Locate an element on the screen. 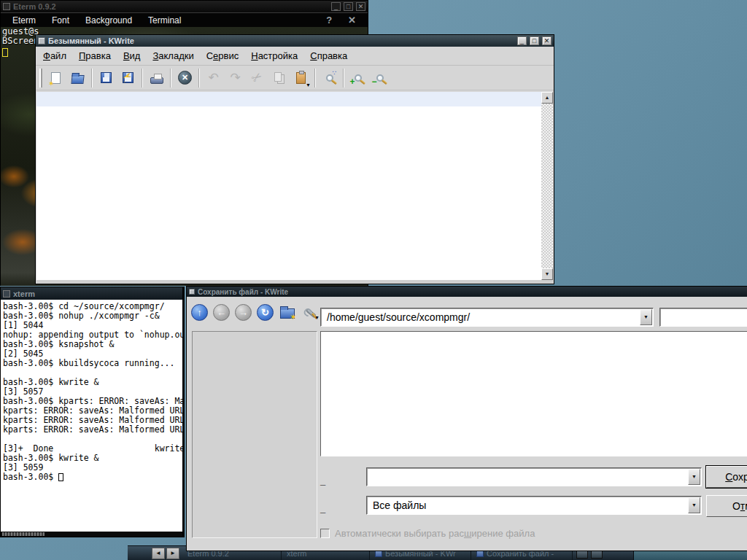 The height and width of the screenshot is (560, 747). zoom-in-button is located at coordinates (357, 77).